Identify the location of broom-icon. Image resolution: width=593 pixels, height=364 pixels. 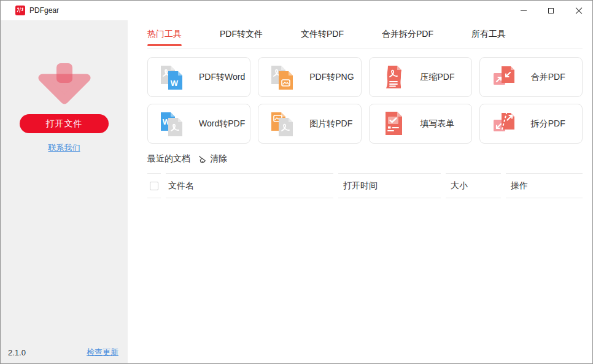
(203, 160).